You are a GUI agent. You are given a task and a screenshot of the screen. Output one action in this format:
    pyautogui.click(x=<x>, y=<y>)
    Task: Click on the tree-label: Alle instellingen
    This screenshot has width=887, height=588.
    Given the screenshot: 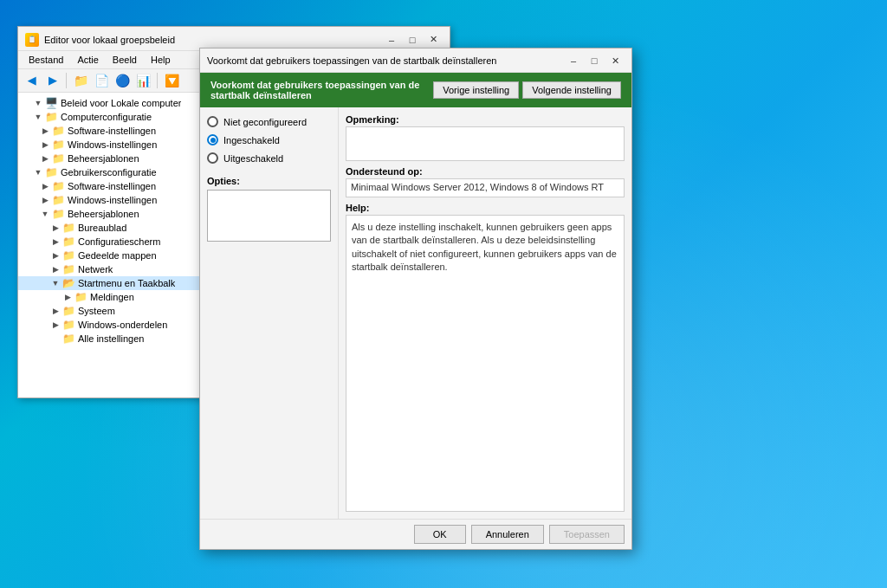 What is the action you would take?
    pyautogui.click(x=109, y=339)
    